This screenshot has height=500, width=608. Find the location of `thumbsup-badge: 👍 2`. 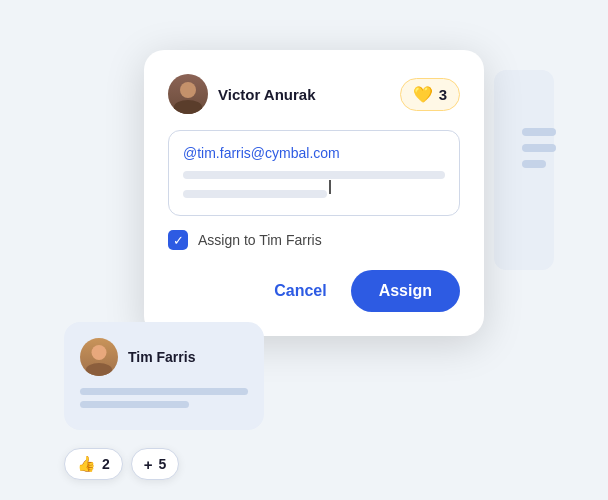

thumbsup-badge: 👍 2 is located at coordinates (94, 464).